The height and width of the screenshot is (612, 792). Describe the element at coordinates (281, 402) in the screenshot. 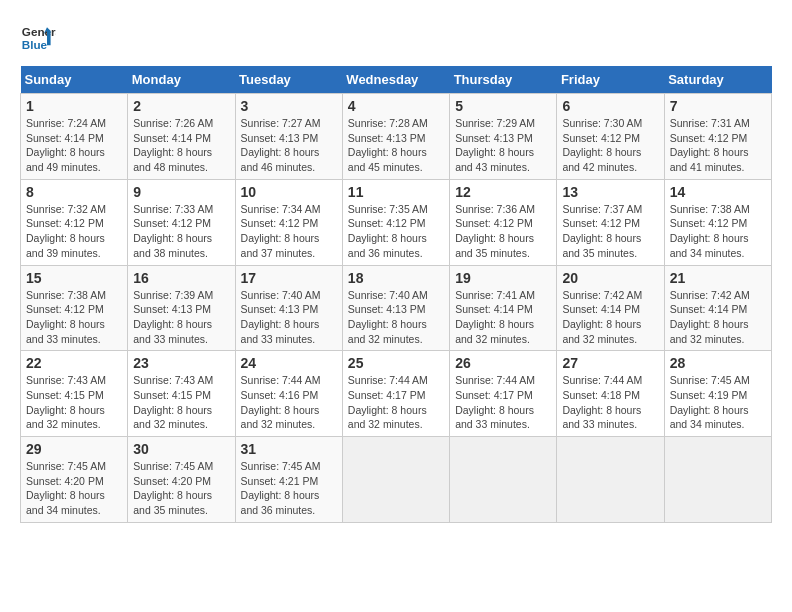

I see `day-info: Sunrise: 7:44 AMSunset: 4:16 PMDaylight:…` at that location.